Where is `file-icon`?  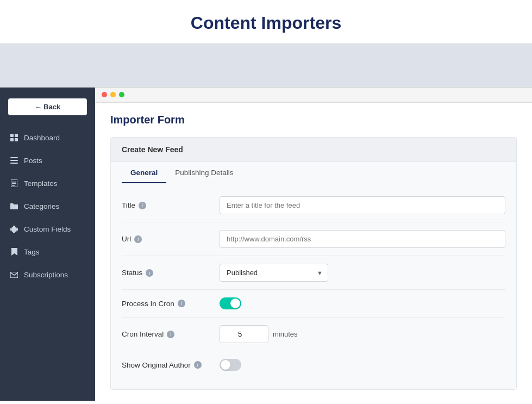 file-icon is located at coordinates (14, 183).